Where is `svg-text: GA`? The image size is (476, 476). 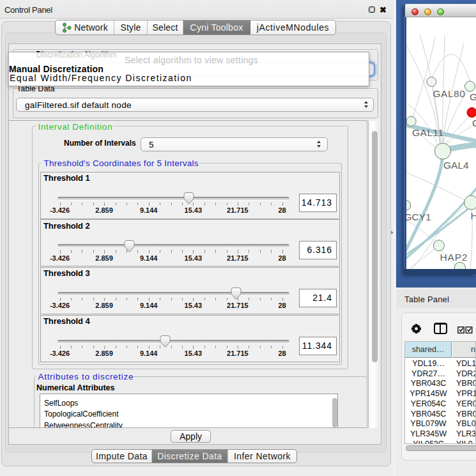
svg-text: GA is located at coordinates (473, 97).